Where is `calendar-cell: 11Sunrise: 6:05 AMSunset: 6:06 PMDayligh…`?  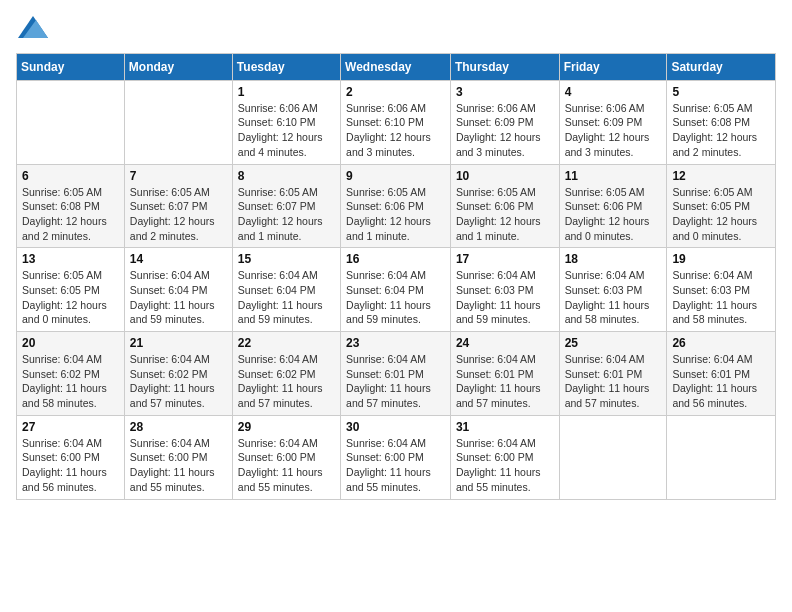
calendar-cell: 11Sunrise: 6:05 AMSunset: 6:06 PMDayligh… is located at coordinates (613, 206).